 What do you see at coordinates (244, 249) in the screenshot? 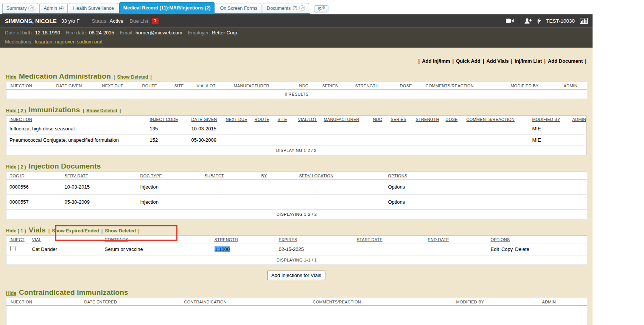
I see `table-cell: 1:1000` at bounding box center [244, 249].